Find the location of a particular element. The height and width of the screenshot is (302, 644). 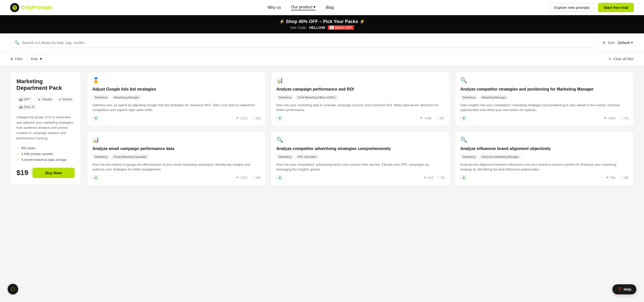

card-2-tags: Marketing Chief Marketing Officer (CMO) is located at coordinates (360, 97).